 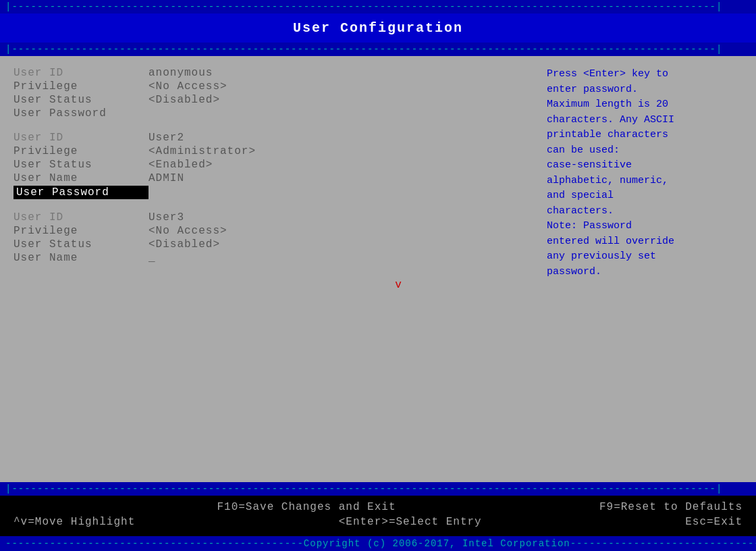 I want to click on user2-id-label: User ID, so click(x=81, y=138).